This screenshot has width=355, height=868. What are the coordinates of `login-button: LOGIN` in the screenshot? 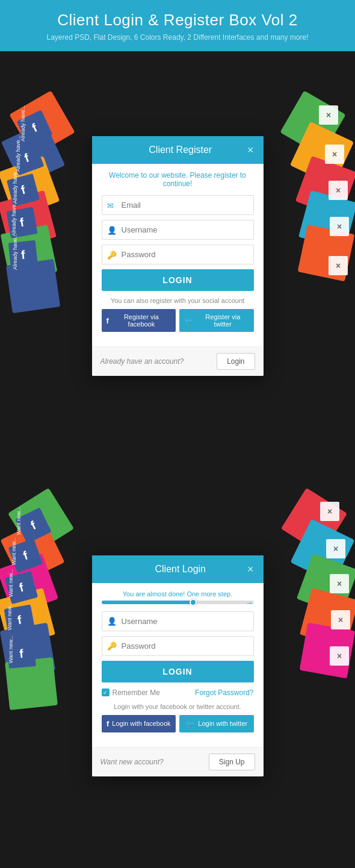 It's located at (178, 672).